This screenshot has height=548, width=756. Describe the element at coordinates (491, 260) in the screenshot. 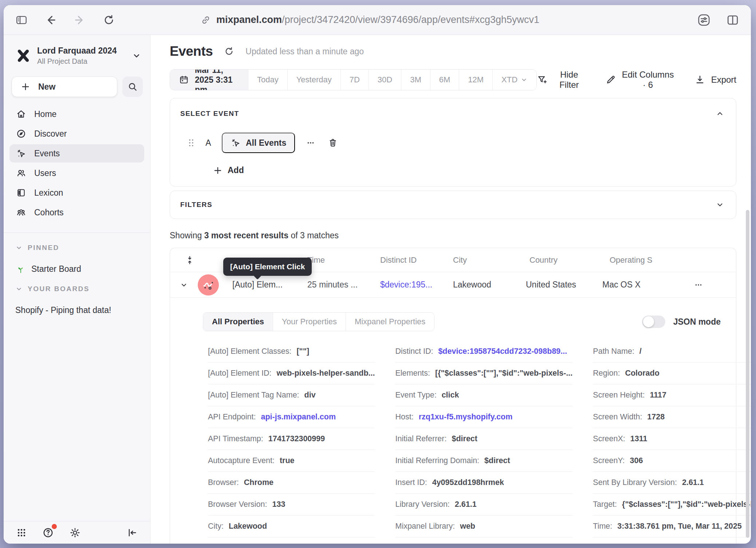

I see `column-header: City` at that location.